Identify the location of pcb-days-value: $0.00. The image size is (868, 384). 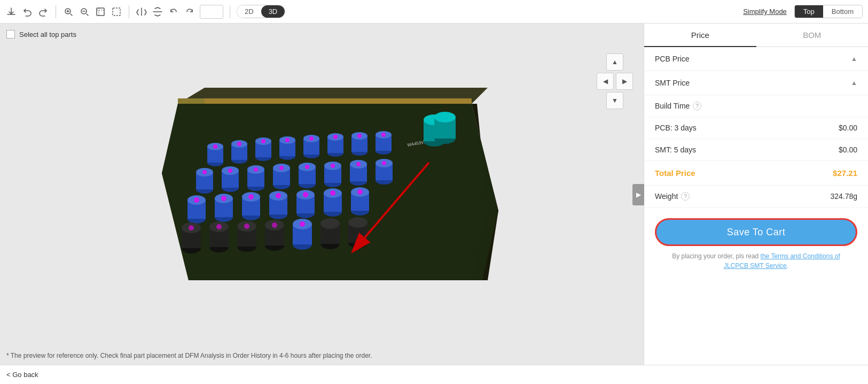
(848, 128).